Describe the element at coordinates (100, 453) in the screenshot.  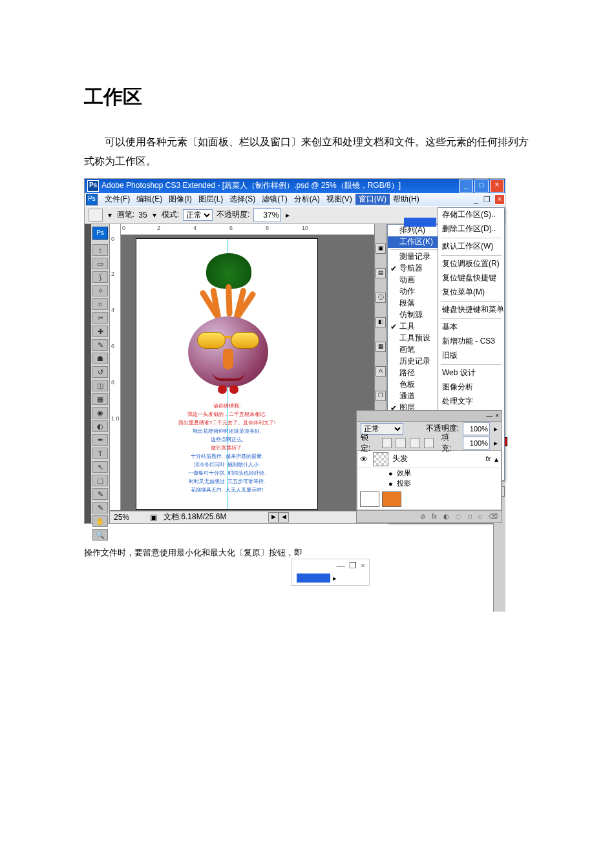
I see `type-tool: T` at that location.